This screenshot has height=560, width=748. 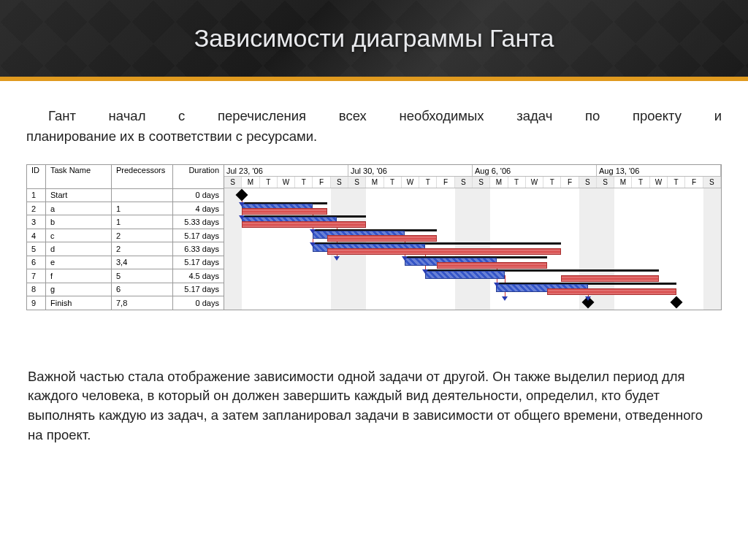 What do you see at coordinates (142, 304) in the screenshot?
I see `cell-pred: 7,8` at bounding box center [142, 304].